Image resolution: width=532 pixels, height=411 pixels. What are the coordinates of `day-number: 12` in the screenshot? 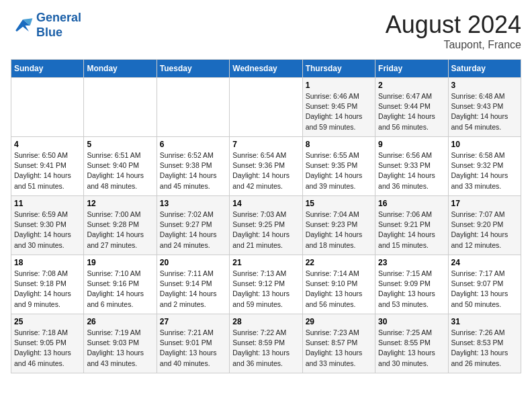 It's located at (120, 203).